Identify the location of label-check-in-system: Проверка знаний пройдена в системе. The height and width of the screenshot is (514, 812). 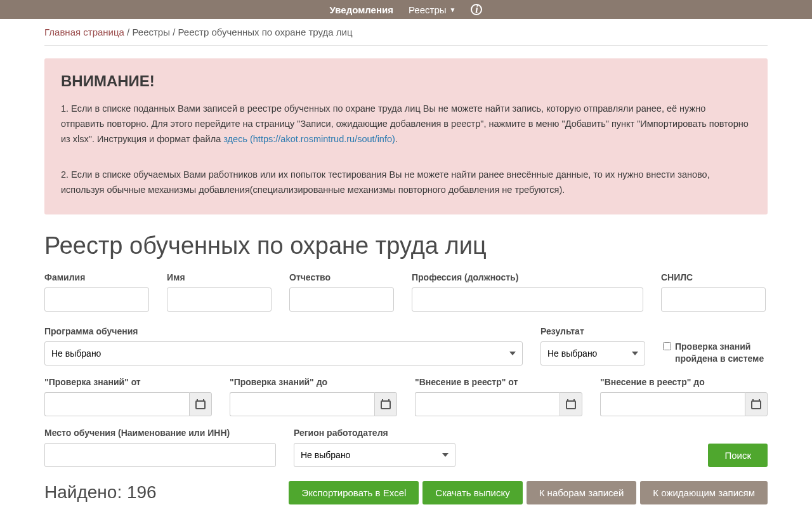
(721, 353).